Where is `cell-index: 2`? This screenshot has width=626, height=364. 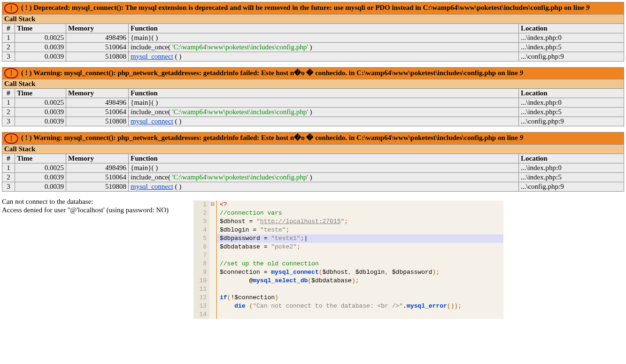
cell-index: 2 is located at coordinates (8, 112).